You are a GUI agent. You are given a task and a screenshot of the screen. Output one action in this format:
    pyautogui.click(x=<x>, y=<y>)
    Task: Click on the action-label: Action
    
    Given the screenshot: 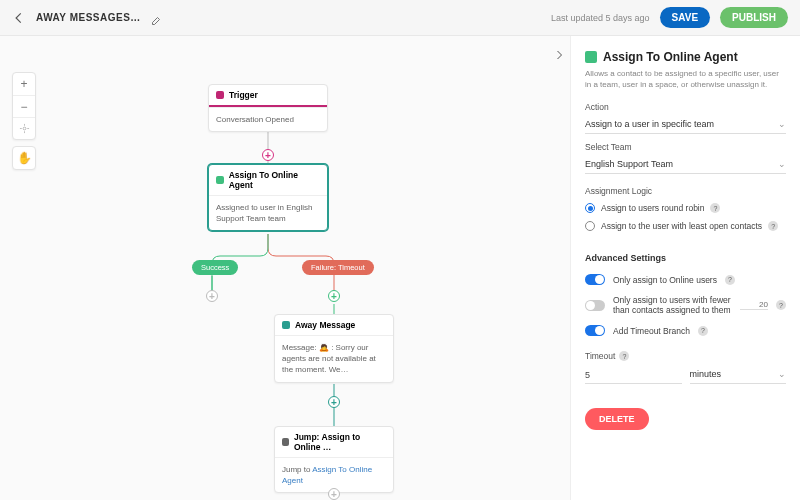 What is the action you would take?
    pyautogui.click(x=686, y=107)
    